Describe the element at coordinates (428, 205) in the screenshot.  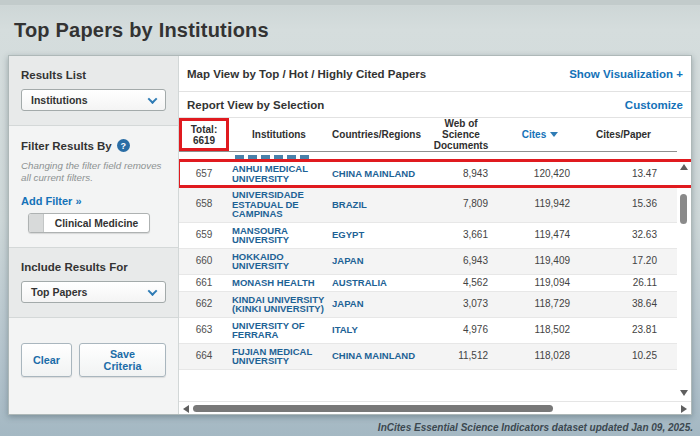
I see `table-row: 658 UNIVERSIDADE ESTADUAL DE CAMPINAS BR…` at that location.